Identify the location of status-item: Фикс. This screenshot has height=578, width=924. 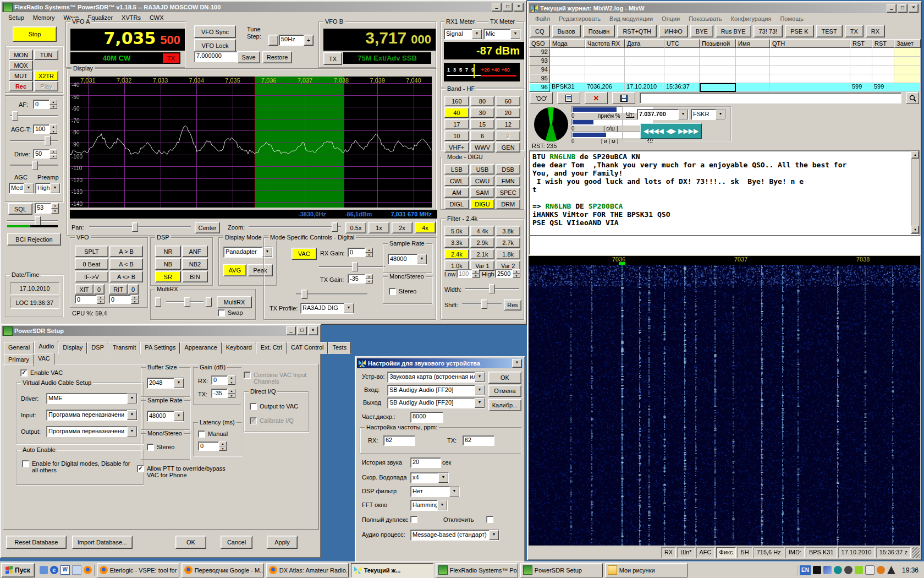
(726, 553).